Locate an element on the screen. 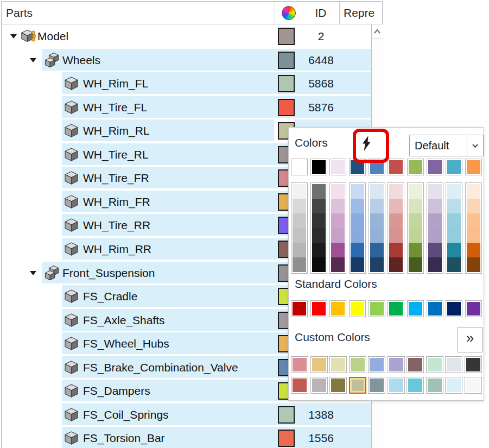  column-header-id: ID is located at coordinates (321, 13).